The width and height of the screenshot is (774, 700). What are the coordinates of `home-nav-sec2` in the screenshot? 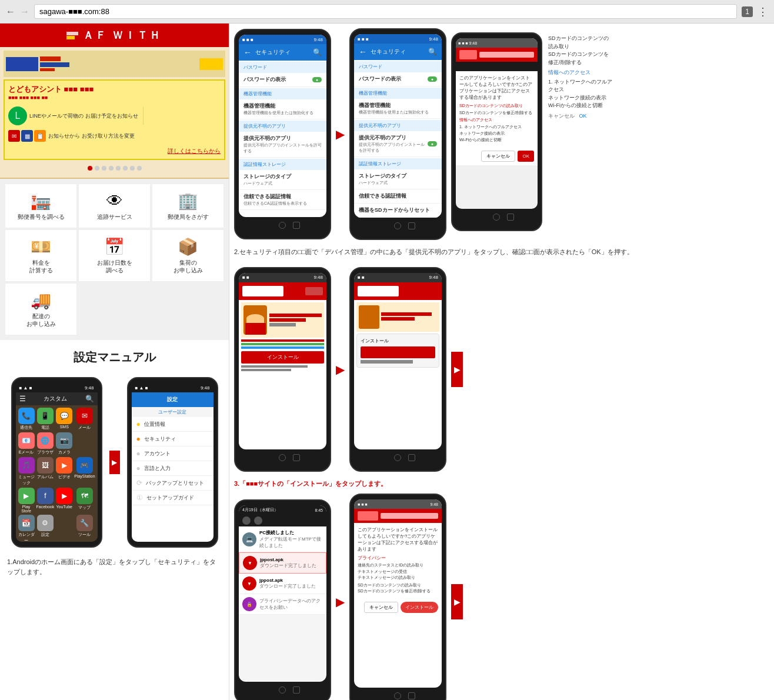 It's located at (398, 226).